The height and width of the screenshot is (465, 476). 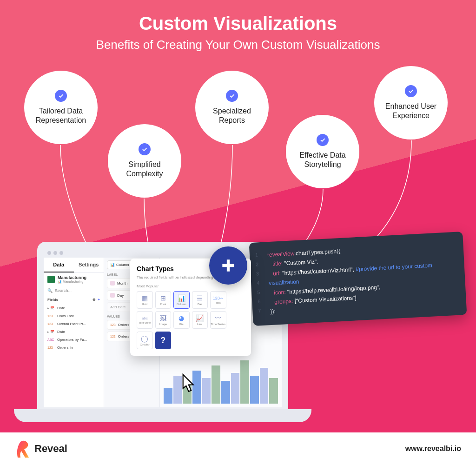 I want to click on field-date2: ▸ 📅Date, so click(x=73, y=332).